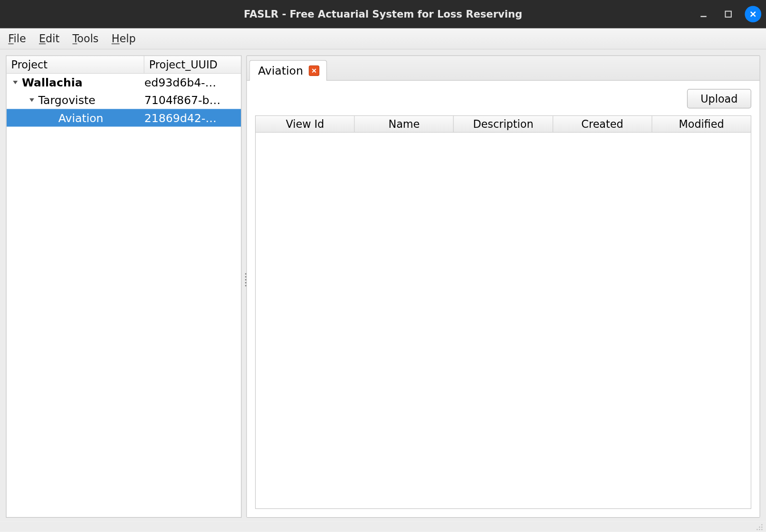 This screenshot has height=532, width=766. What do you see at coordinates (383, 39) in the screenshot?
I see `menubar: File Edit Tools Help` at bounding box center [383, 39].